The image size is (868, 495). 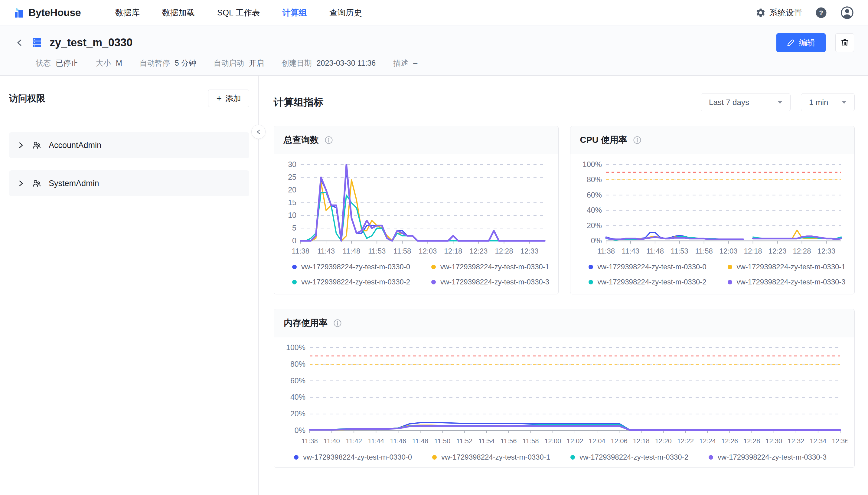 I want to click on system-settings-button: 系统设置, so click(x=779, y=13).